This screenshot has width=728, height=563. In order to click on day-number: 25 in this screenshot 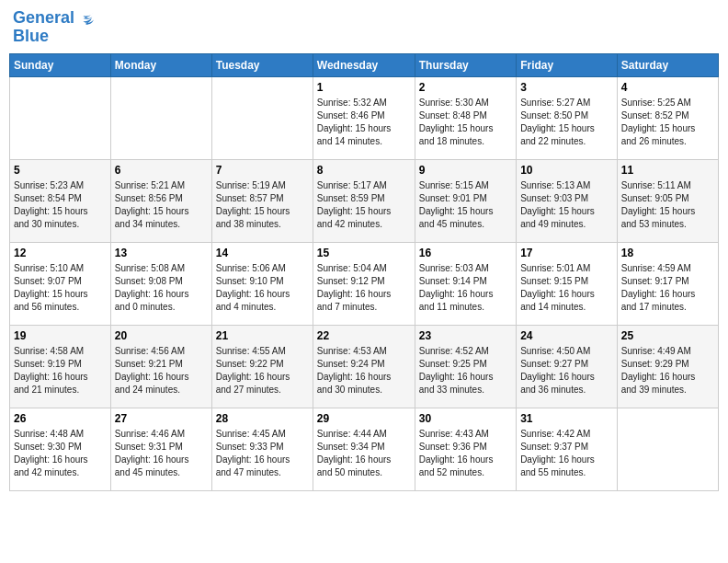, I will do `click(667, 336)`.